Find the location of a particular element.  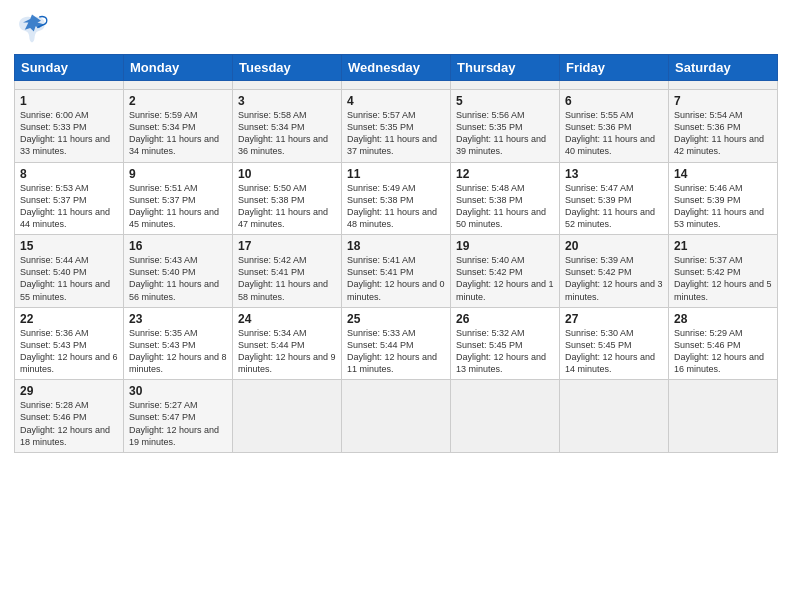

day-detail: Sunrise: 5:36 AMSunset: 5:43 PMDaylight:… is located at coordinates (69, 352).